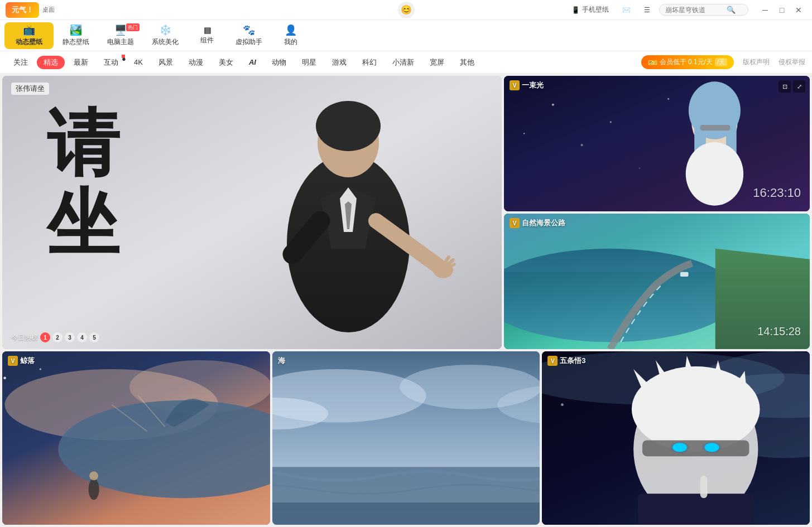 The image size is (812, 527). What do you see at coordinates (249, 36) in the screenshot?
I see `nav-virtual: 🐾 虚拟助手` at bounding box center [249, 36].